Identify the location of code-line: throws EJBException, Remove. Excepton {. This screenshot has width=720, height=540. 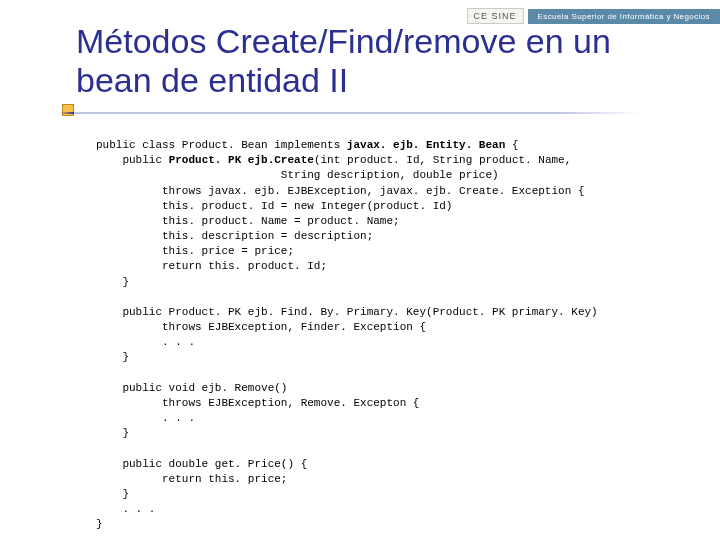
(258, 403).